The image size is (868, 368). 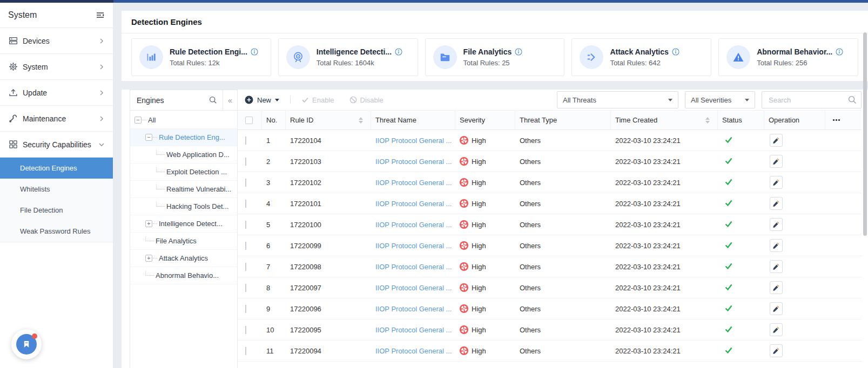 I want to click on column-header: Rule ID, so click(x=328, y=120).